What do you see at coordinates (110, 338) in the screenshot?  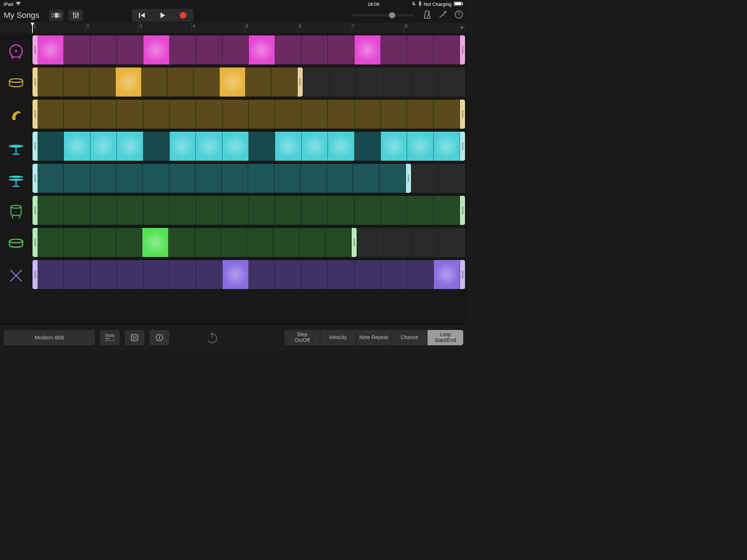 I see `pattern-settings-button` at bounding box center [110, 338].